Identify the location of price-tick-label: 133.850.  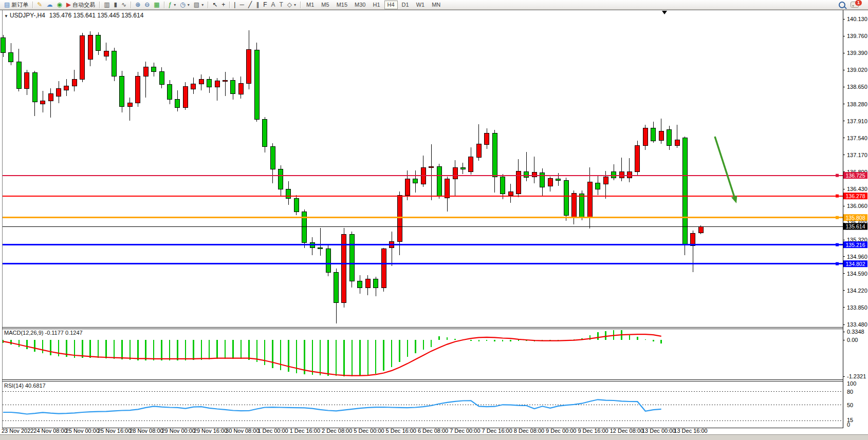
(857, 308).